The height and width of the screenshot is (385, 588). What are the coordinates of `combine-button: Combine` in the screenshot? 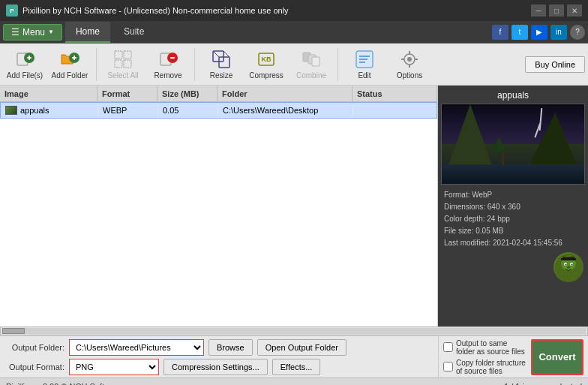 It's located at (311, 65).